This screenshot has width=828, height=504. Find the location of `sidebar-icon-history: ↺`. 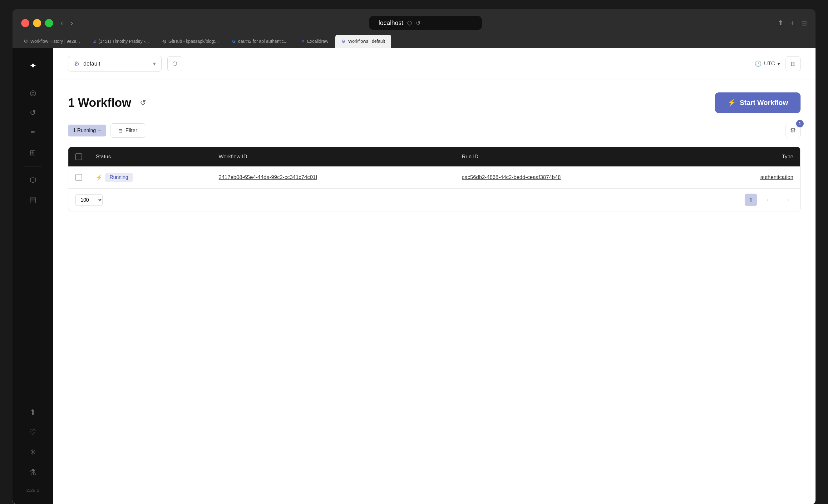

sidebar-icon-history: ↺ is located at coordinates (33, 113).